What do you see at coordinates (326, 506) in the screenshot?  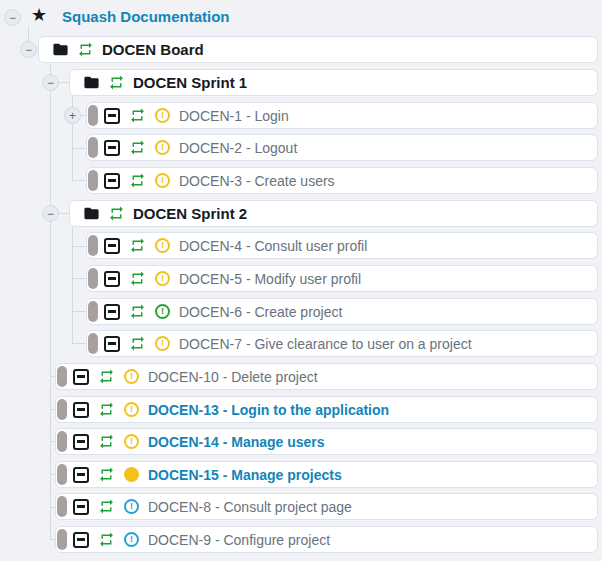 I see `tree-node-card-test: DOCEN-8 - Consult project page` at bounding box center [326, 506].